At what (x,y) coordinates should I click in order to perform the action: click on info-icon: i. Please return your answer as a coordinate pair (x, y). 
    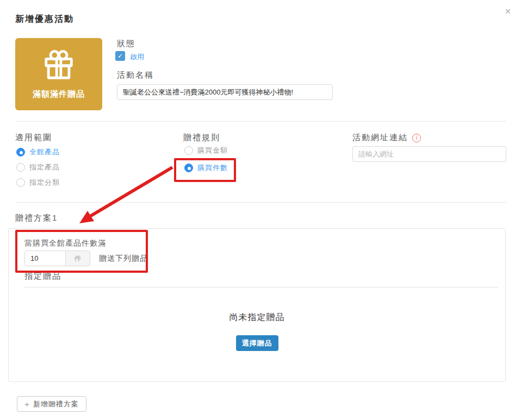
    Looking at the image, I should click on (417, 138).